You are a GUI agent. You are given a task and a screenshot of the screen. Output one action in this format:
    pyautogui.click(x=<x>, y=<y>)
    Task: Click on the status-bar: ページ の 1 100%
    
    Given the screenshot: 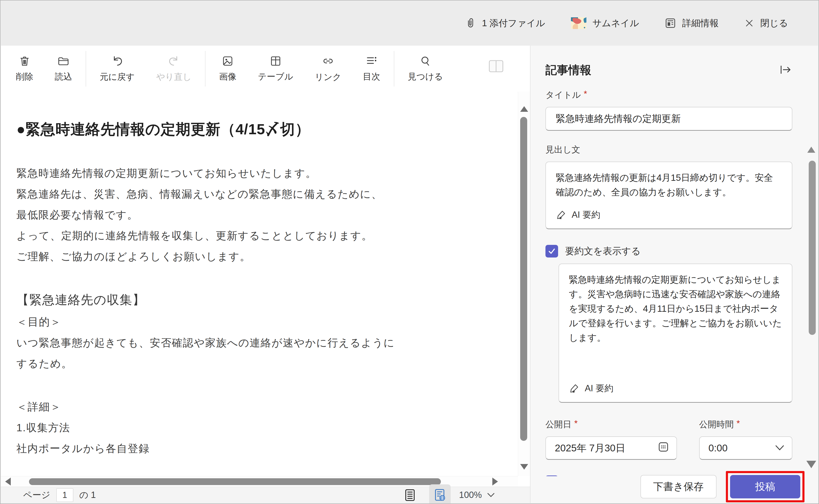 What is the action you would take?
    pyautogui.click(x=265, y=495)
    